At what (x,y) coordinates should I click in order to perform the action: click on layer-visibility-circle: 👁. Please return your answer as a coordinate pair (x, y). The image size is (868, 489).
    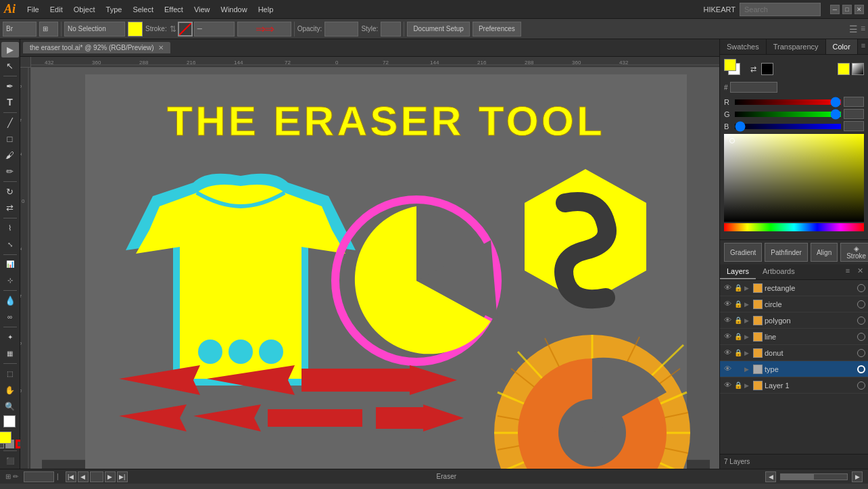
    Looking at the image, I should click on (727, 304).